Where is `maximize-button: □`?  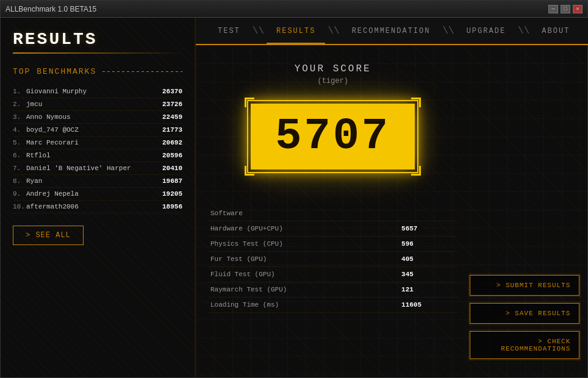 maximize-button: □ is located at coordinates (565, 9).